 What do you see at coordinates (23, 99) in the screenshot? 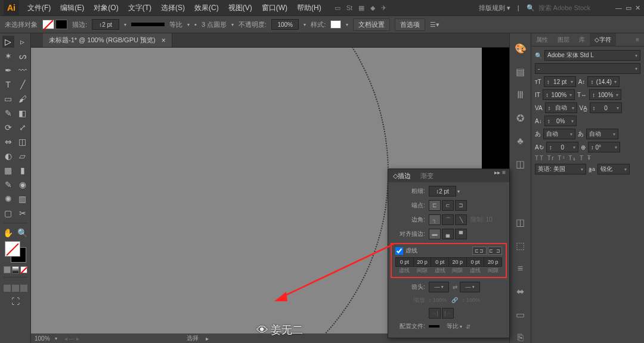
I see `paintbrush-tool: 🖌` at bounding box center [23, 99].